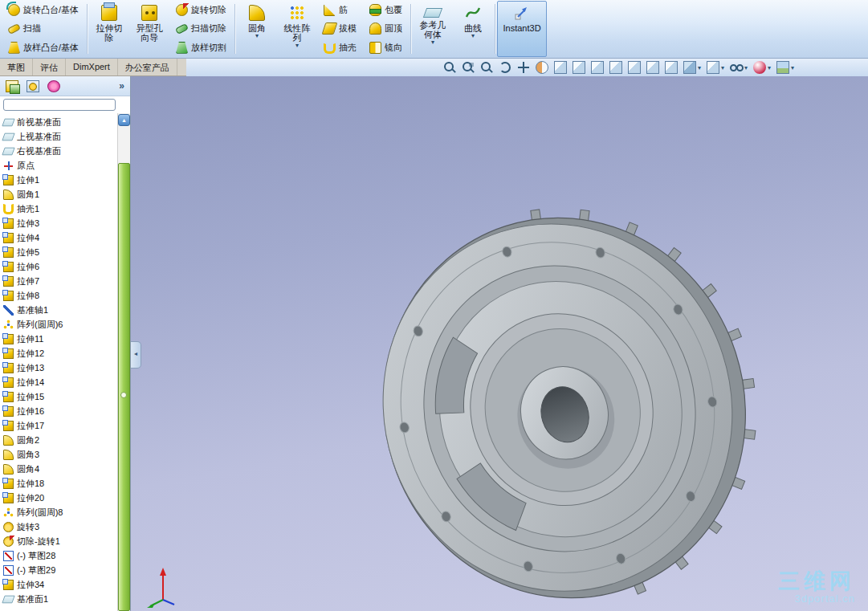 The height and width of the screenshot is (611, 868). I want to click on draft-button: 拔模, so click(340, 29).